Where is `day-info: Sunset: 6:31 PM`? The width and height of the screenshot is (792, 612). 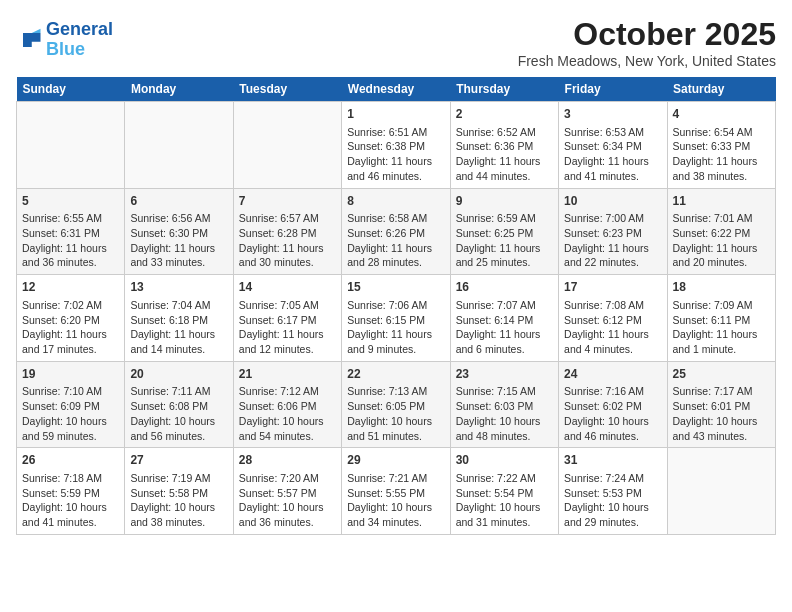 day-info: Sunset: 6:31 PM is located at coordinates (70, 234).